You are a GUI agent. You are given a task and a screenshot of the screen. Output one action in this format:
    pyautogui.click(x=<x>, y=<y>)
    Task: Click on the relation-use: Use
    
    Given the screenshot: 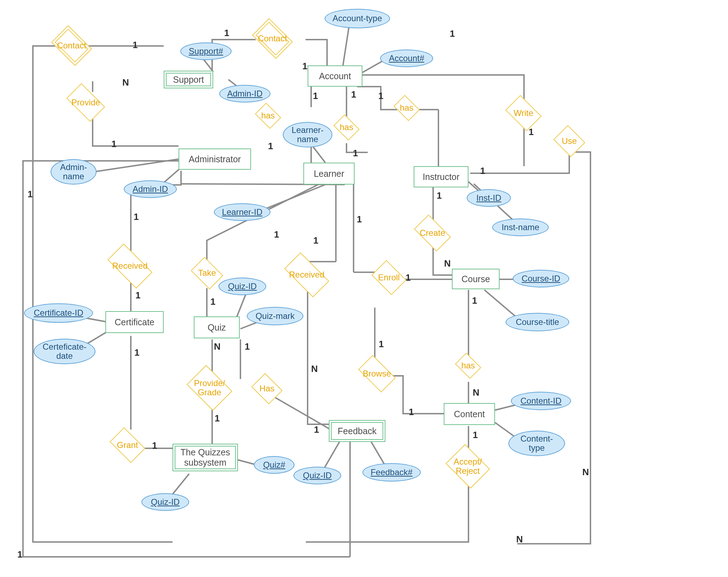 What is the action you would take?
    pyautogui.click(x=569, y=141)
    